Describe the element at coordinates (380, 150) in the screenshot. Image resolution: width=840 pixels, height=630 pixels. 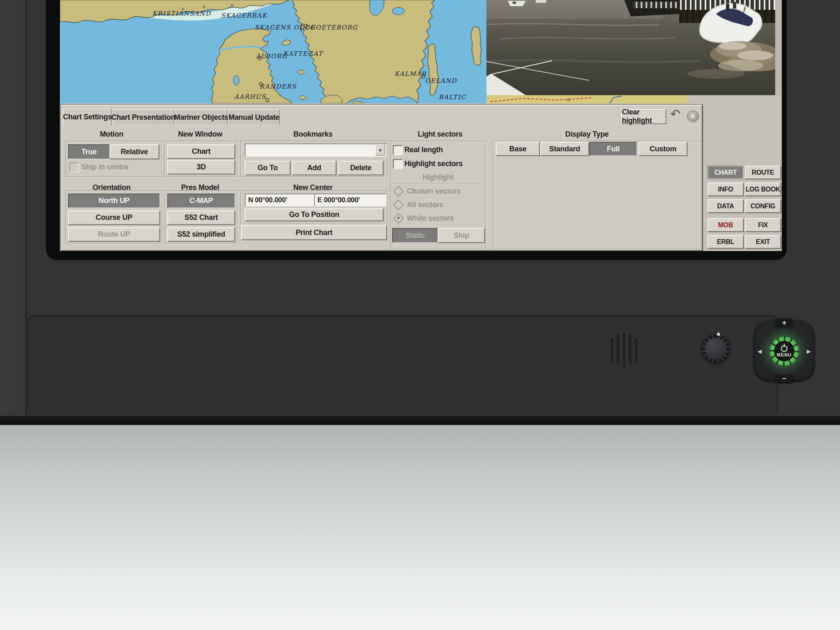
I see `dropdown-arrow-icon: ▼` at that location.